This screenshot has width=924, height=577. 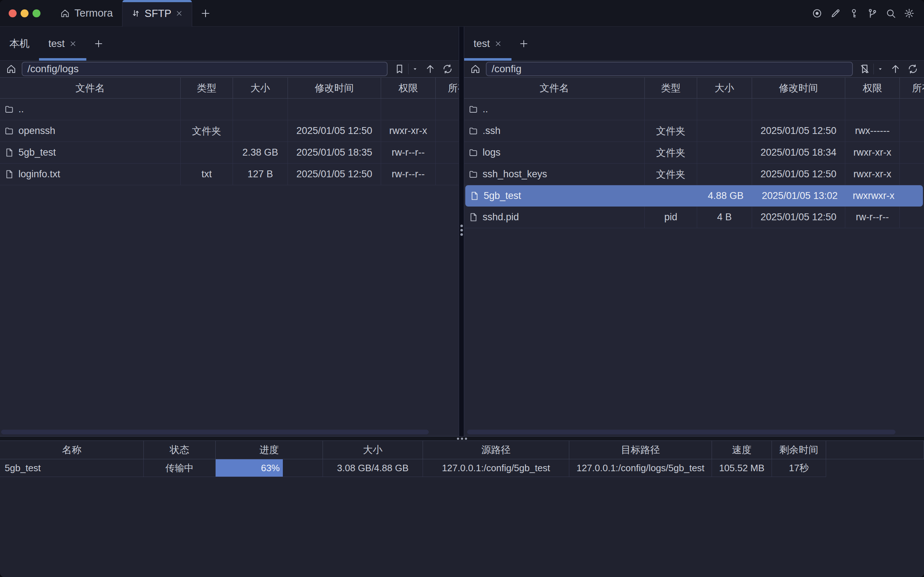 What do you see at coordinates (694, 69) in the screenshot?
I see `right-path-toolbar: /config` at bounding box center [694, 69].